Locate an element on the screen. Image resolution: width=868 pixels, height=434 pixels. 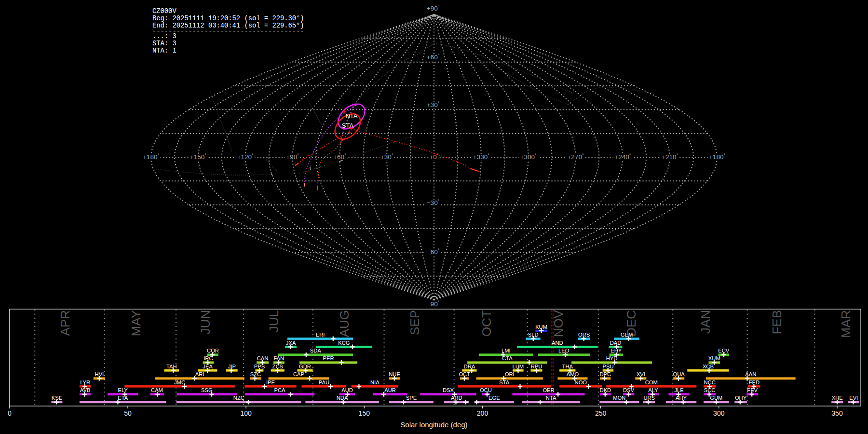
svg-text: OER is located at coordinates (548, 390).